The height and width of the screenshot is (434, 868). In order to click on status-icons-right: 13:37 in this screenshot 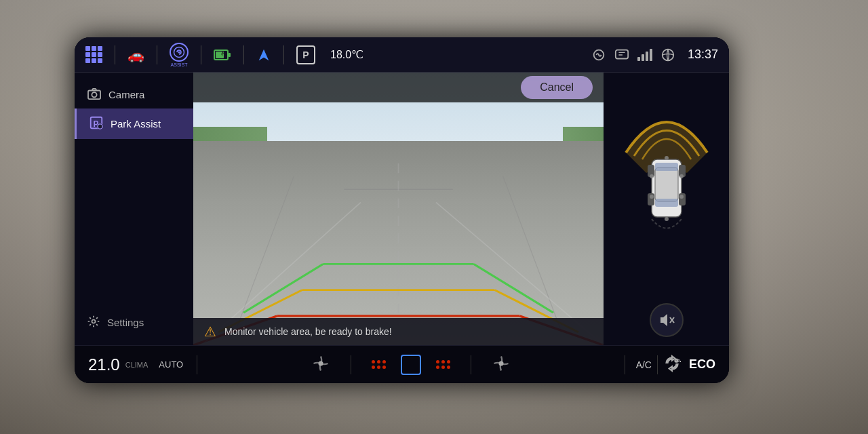, I will do `click(655, 55)`.